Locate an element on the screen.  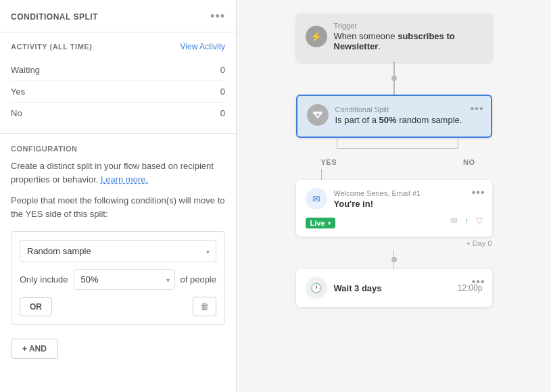
waiting-count: 0 is located at coordinates (223, 70).